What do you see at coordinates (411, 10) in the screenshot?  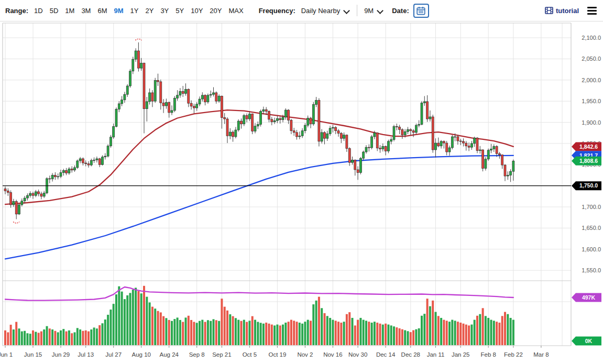 I see `date-group: Date:` at bounding box center [411, 10].